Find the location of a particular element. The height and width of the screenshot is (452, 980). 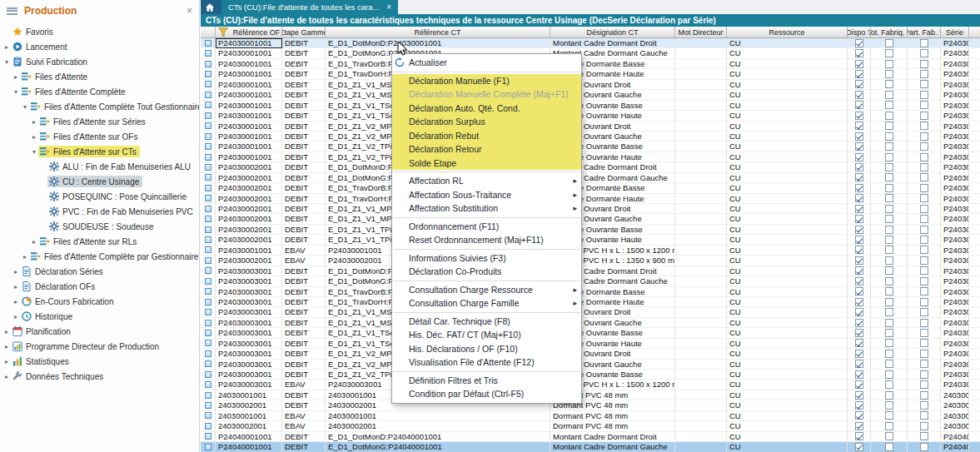

table-row: P24030001001EBAVP24030001001Châssis PVC … is located at coordinates (590, 251).